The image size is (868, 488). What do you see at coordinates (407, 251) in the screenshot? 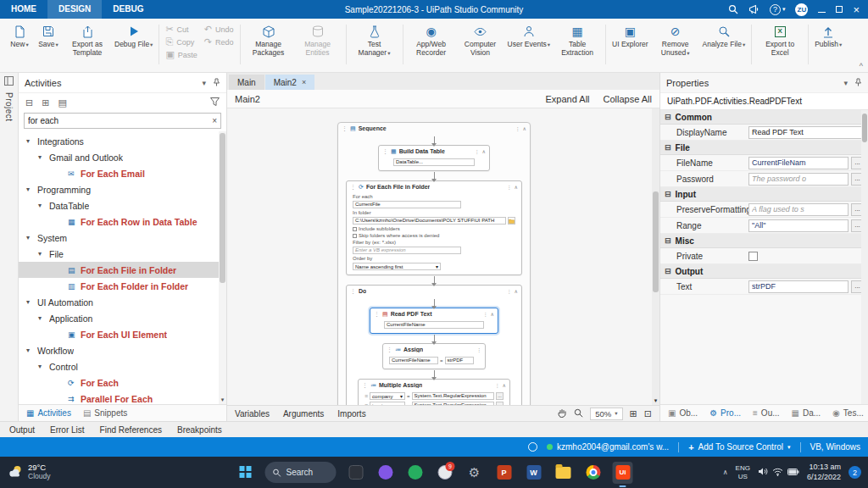
I see `filter-input: Enter a VB expression` at bounding box center [407, 251].